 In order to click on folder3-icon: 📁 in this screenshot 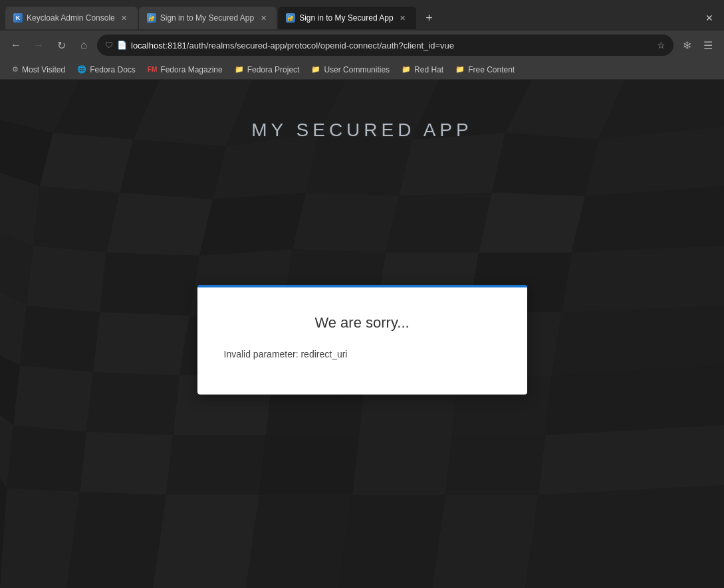, I will do `click(406, 69)`.